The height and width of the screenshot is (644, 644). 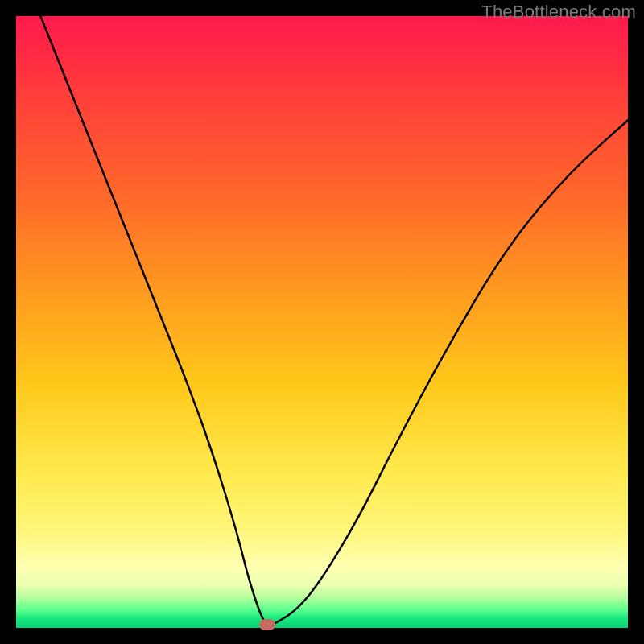 What do you see at coordinates (559, 12) in the screenshot?
I see `watermark-text: TheBottleneck.com` at bounding box center [559, 12].